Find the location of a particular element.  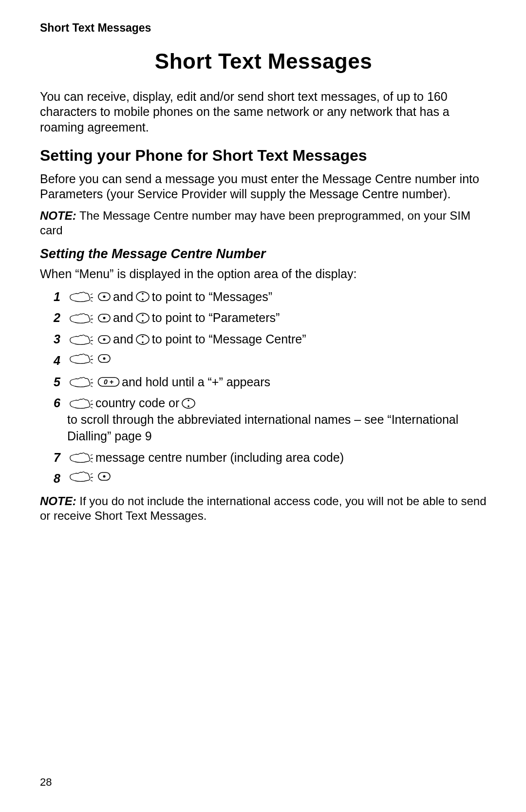

step-1: 1 and to point to “Messages” is located at coordinates (270, 297).